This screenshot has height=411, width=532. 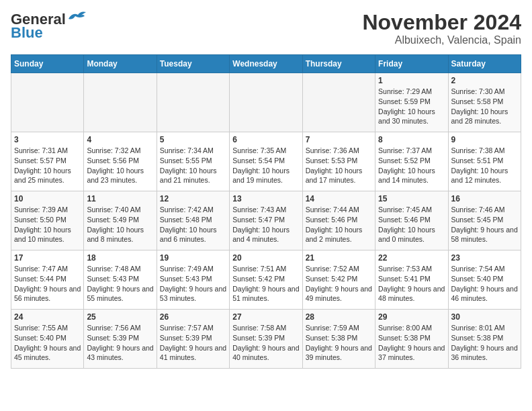 I want to click on calendar-cell: 22Sunrise: 7:53 AM Sunset: 5:41 PM Dayli…, so click(x=412, y=280).